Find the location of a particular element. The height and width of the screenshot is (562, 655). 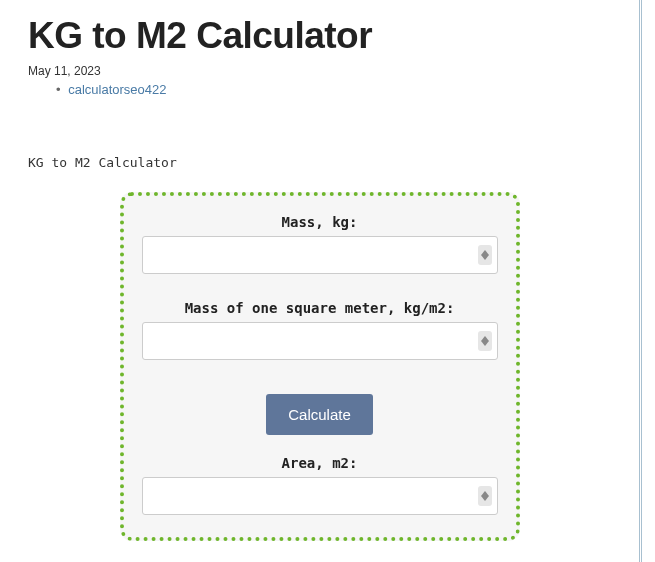

calculator-heading: KG to M2 Calculator is located at coordinates (320, 162).